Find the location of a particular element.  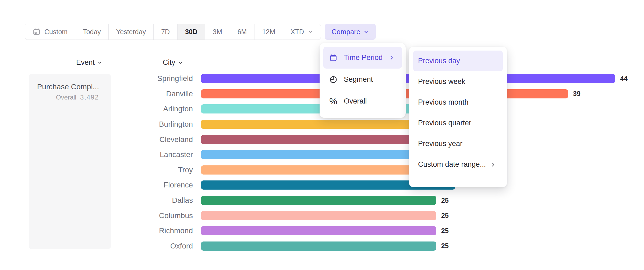

bar-dallas is located at coordinates (319, 200).